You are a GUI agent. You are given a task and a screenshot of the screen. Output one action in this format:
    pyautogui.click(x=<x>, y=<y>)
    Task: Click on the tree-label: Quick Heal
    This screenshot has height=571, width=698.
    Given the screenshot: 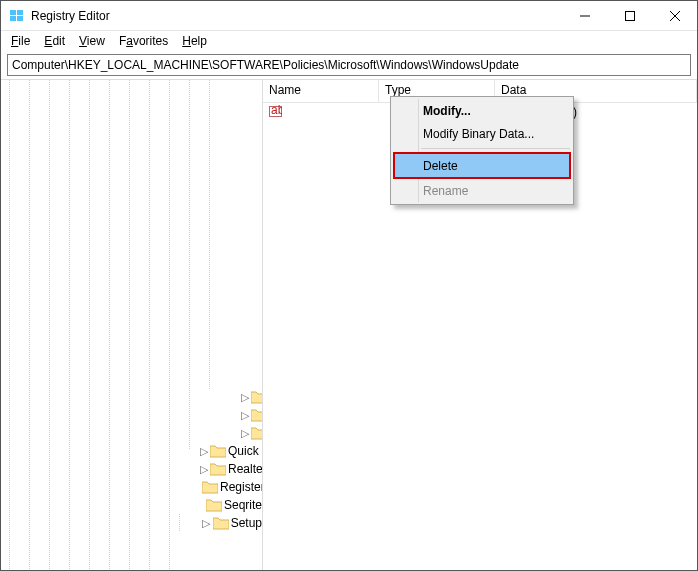 What is the action you would take?
    pyautogui.click(x=245, y=451)
    